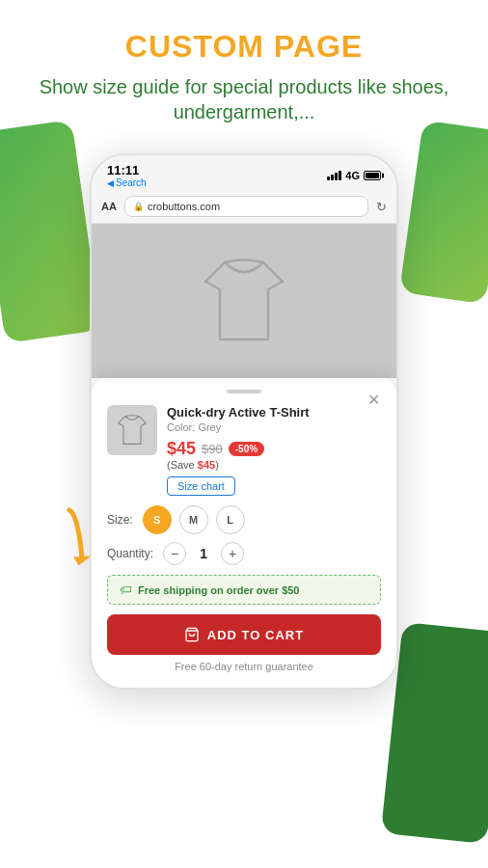  What do you see at coordinates (244, 392) in the screenshot?
I see `sheet-handle` at bounding box center [244, 392].